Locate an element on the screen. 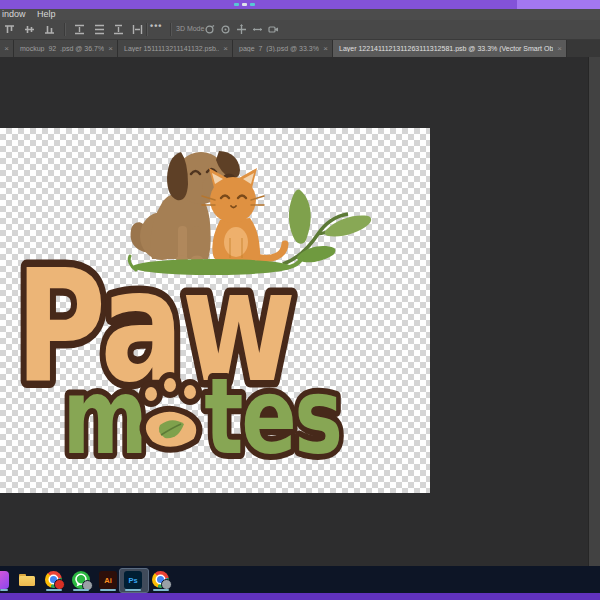 The image size is (600, 600). 3d-roll-icon is located at coordinates (226, 30).